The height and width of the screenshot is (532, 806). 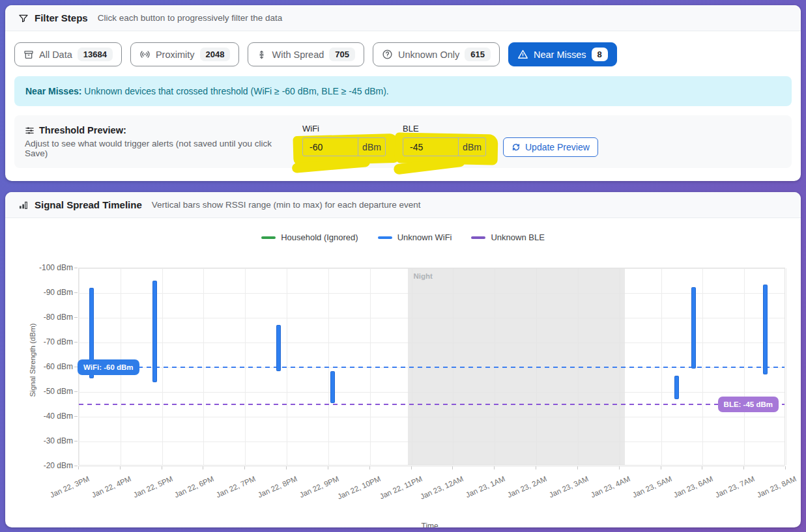 What do you see at coordinates (652, 487) in the screenshot?
I see `x-tick-label: Jan 23, 5AM` at bounding box center [652, 487].